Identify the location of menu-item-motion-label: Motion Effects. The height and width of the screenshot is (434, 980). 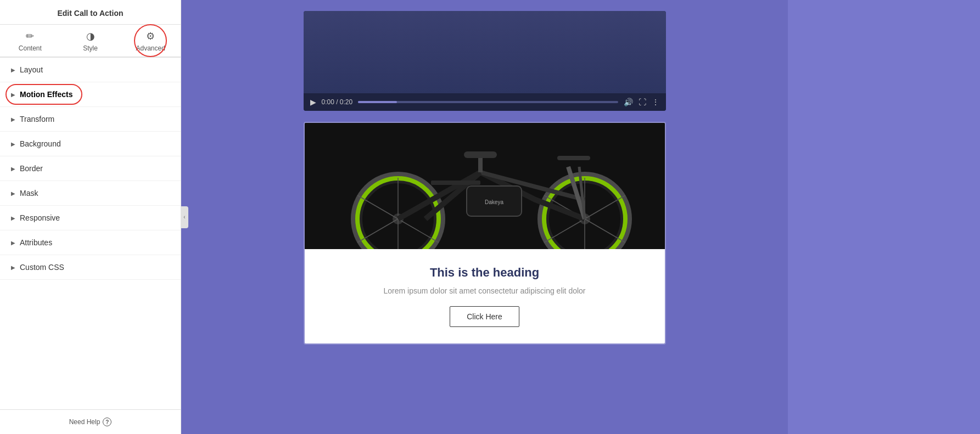
(46, 94).